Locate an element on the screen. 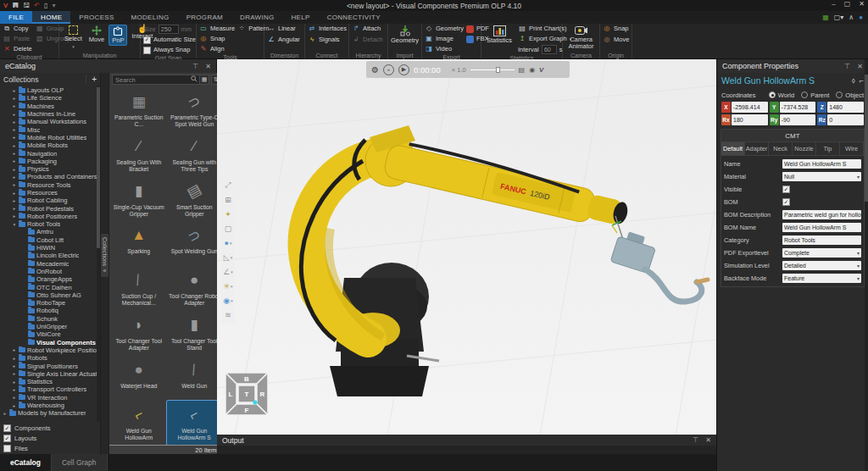  tree-item-signal-positioners: ▸Signal Positioners is located at coordinates (50, 366).